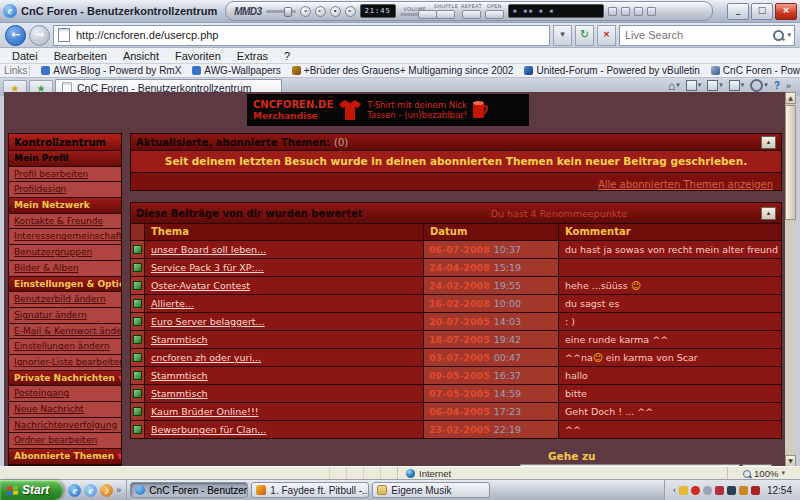 This screenshot has width=800, height=500. What do you see at coordinates (606, 36) in the screenshot?
I see `stop-navigation-button: ×` at bounding box center [606, 36].